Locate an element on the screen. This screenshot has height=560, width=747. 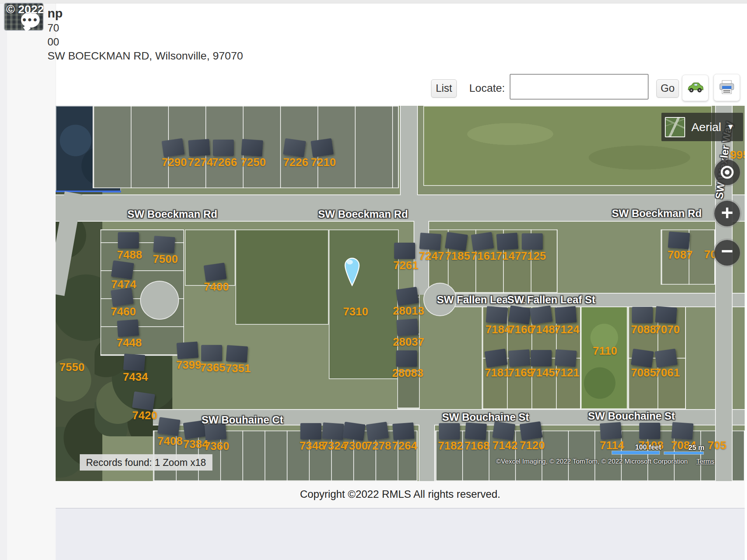
parcel-number: 7114 is located at coordinates (612, 446).